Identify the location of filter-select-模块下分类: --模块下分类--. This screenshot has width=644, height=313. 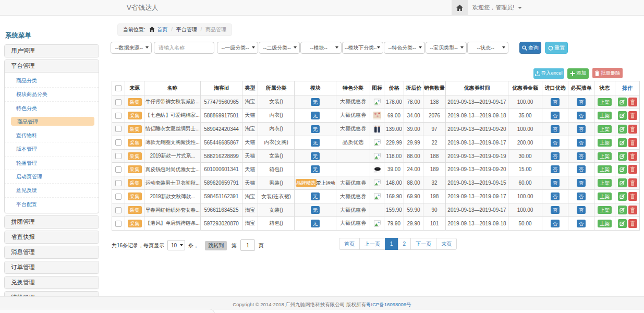
(363, 48).